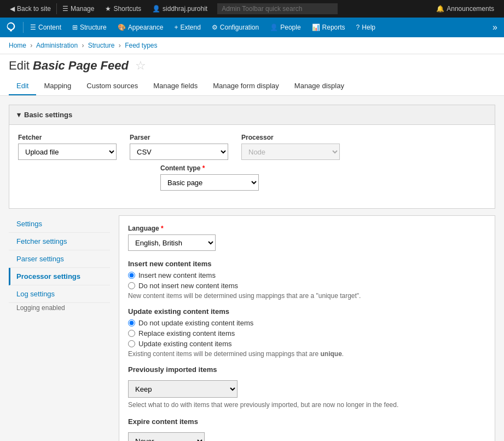  I want to click on do-not-insert-radio, so click(131, 286).